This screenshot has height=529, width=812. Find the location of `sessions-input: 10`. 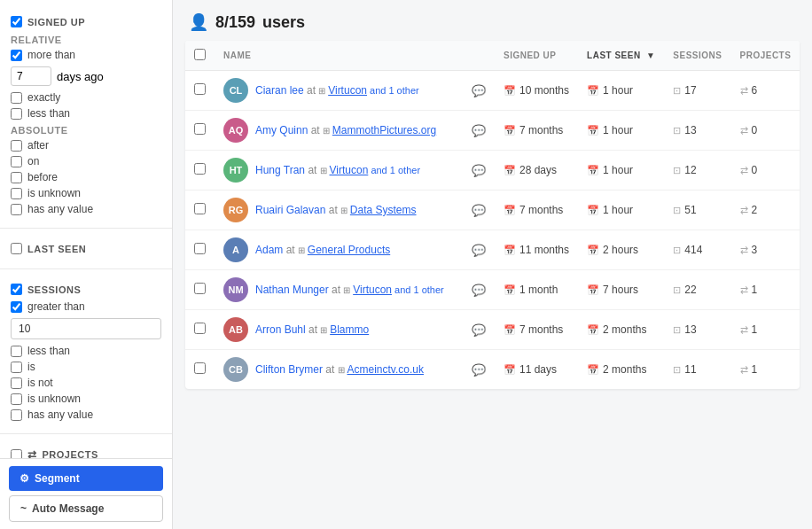

sessions-input: 10 is located at coordinates (86, 329).